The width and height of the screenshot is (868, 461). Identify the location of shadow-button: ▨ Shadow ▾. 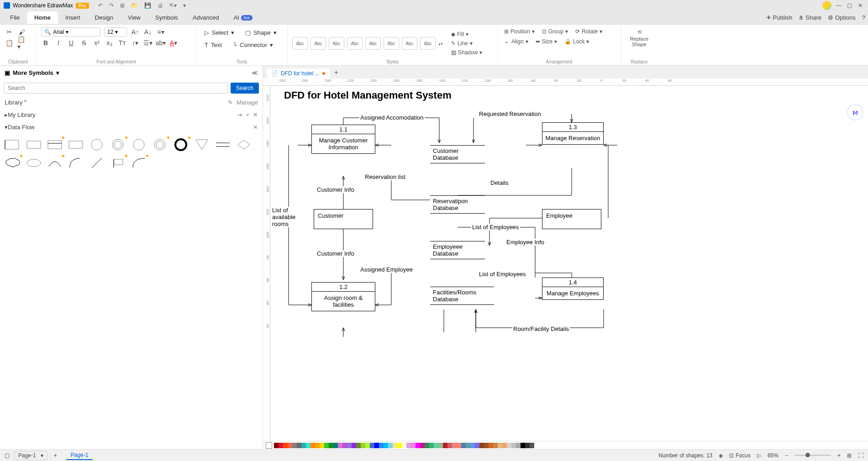
(467, 52).